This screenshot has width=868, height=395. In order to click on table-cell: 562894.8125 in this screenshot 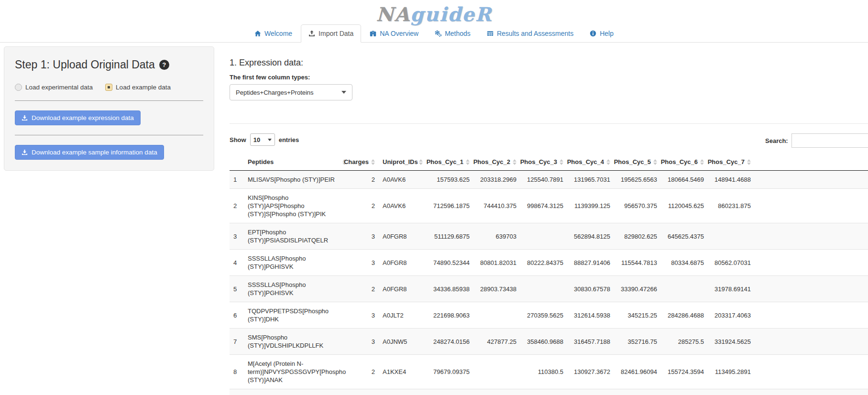, I will do `click(591, 236)`.